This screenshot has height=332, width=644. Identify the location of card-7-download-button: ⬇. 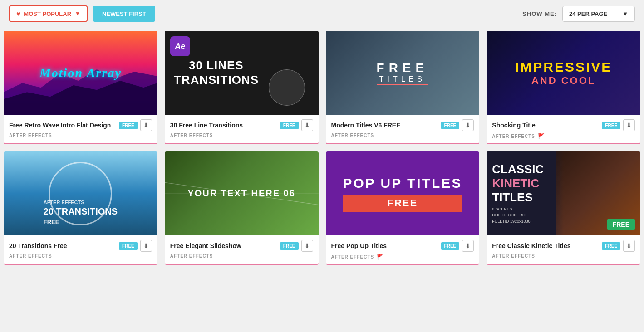
(468, 246).